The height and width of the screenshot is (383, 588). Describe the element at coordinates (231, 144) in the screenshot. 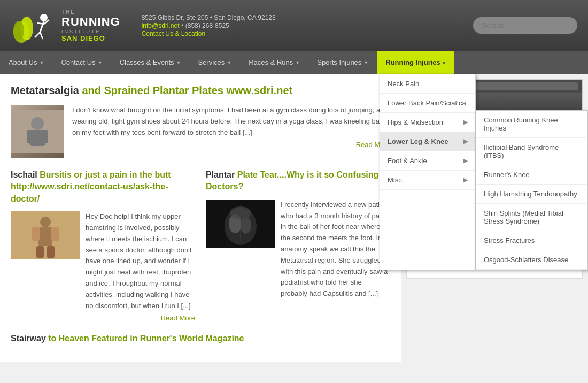

I see `main-read-more: Read More` at that location.